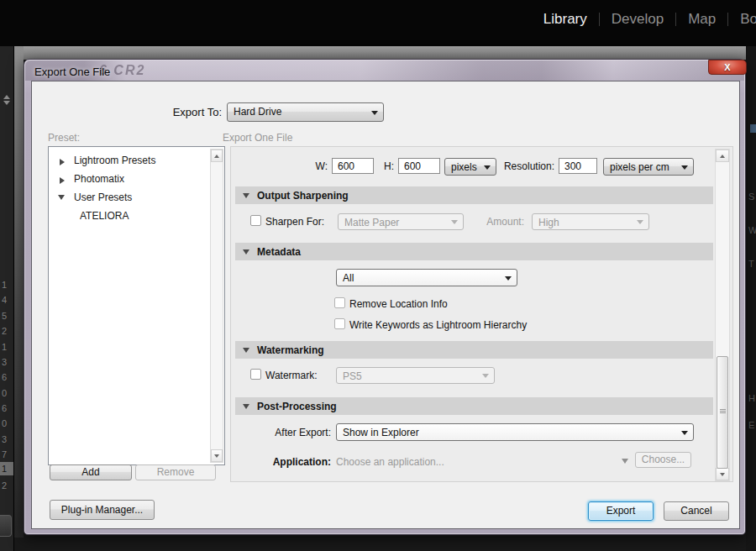 The image size is (756, 551). I want to click on preset-list: Lightroom Presets Photomatix User Preset…, so click(136, 306).